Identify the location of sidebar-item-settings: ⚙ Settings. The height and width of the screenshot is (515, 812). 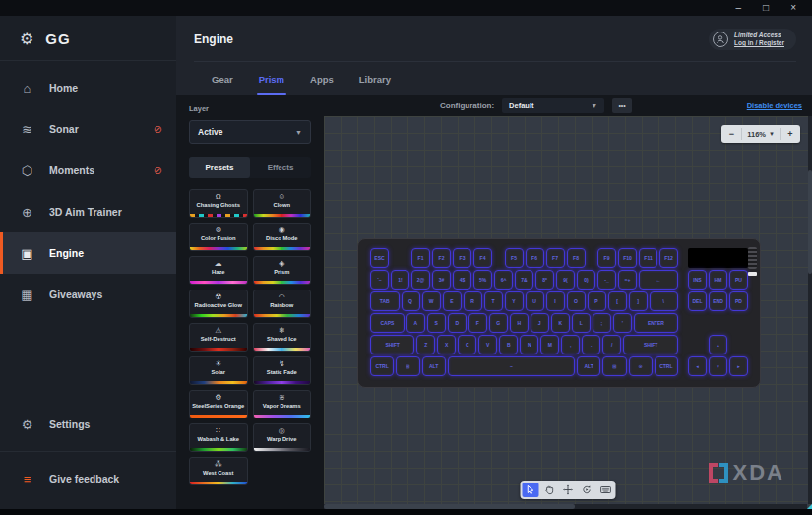
(89, 424).